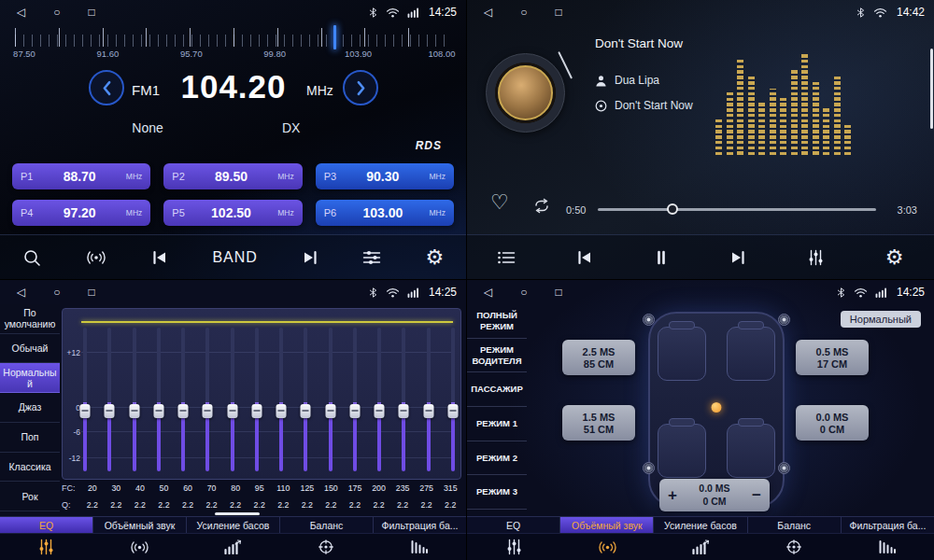  I want to click on preset-p6-button: P6 103.00 MHz, so click(385, 213).